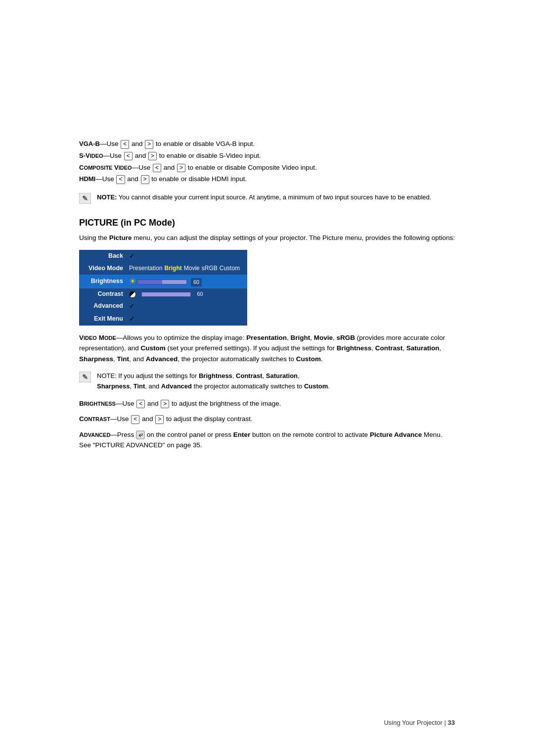 The image size is (534, 756). What do you see at coordinates (114, 155) in the screenshot?
I see `svideo-dash: —Use` at bounding box center [114, 155].